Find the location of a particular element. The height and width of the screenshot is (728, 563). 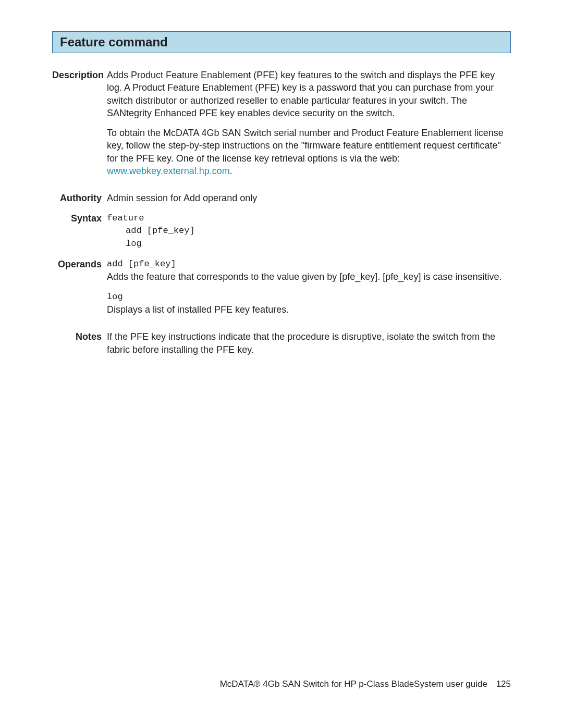

syntax-row: Syntax feature add [pfe_key] log is located at coordinates (282, 231).